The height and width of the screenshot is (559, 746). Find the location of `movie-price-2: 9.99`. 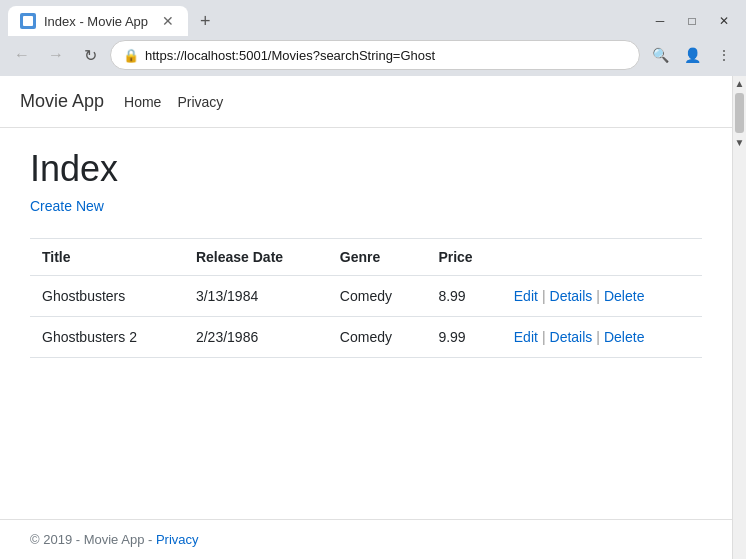

movie-price-2: 9.99 is located at coordinates (464, 338).